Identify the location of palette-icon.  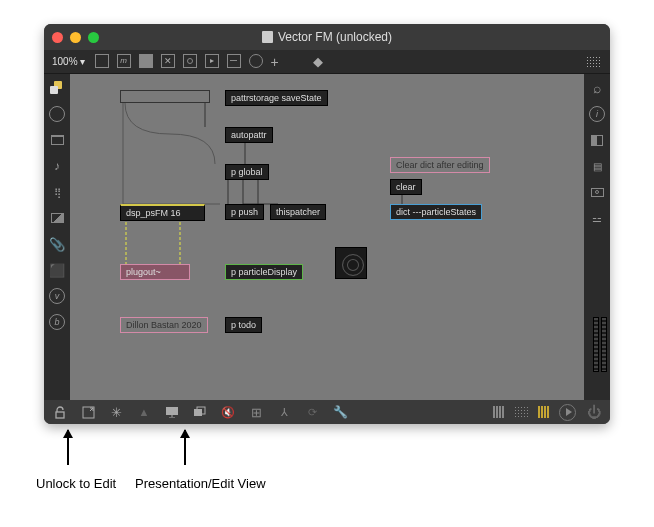
(57, 88).